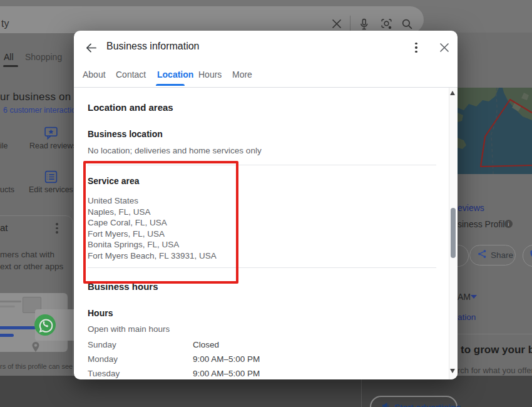  I want to click on edit-services-label: Edit services, so click(51, 190).